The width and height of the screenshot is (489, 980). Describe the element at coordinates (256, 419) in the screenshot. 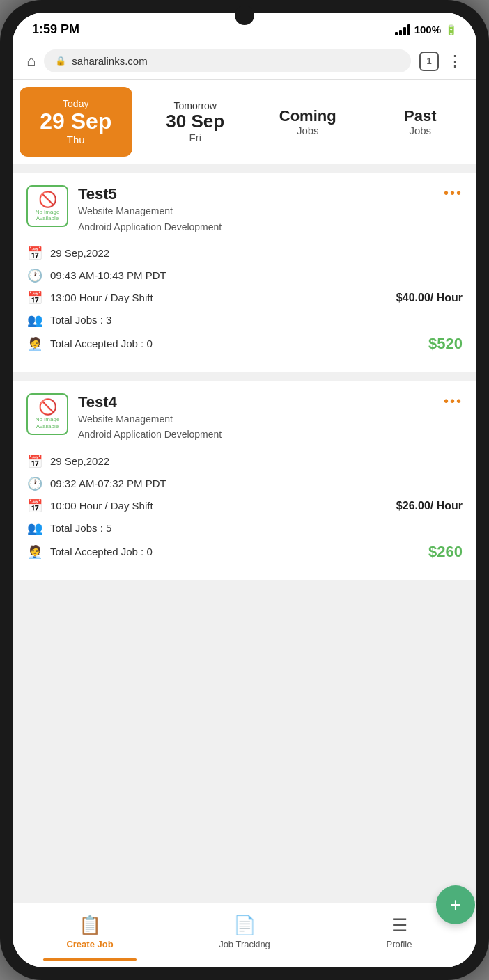

I see `job-subtitle1-2: Website Management` at that location.